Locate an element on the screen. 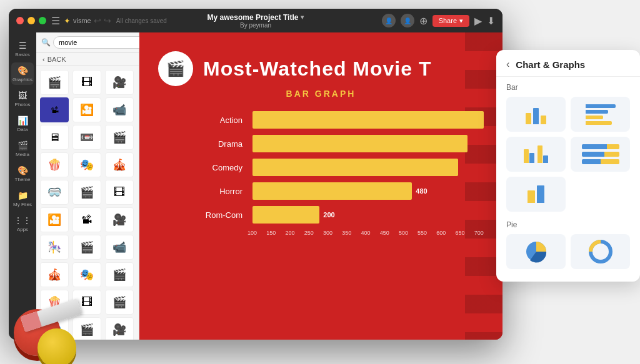 This screenshot has width=640, height=364. sidebar-item-apps: ⋮⋮ Apps is located at coordinates (22, 224).